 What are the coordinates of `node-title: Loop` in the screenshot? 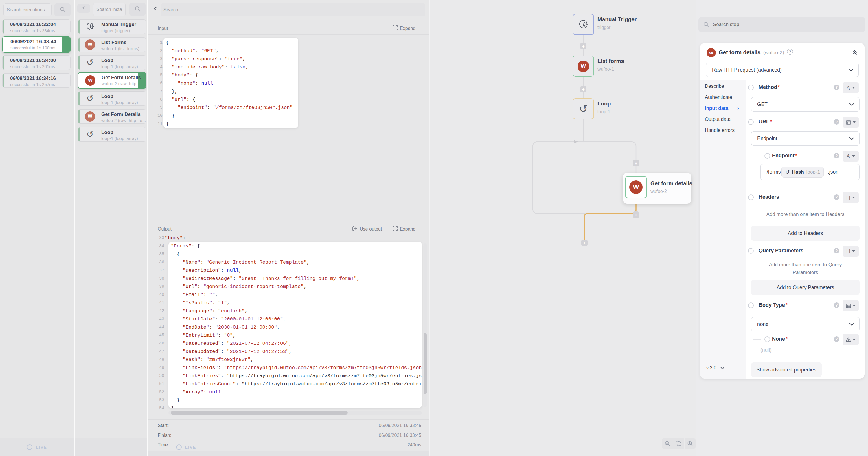 It's located at (604, 104).